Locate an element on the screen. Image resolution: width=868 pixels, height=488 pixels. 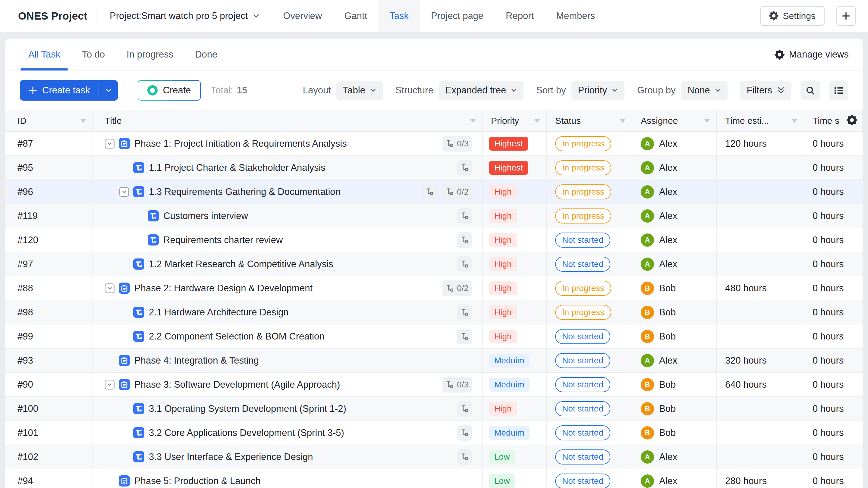
table-row: #94Phase 5: Production & LaunchLowNot st… is located at coordinates (434, 479).